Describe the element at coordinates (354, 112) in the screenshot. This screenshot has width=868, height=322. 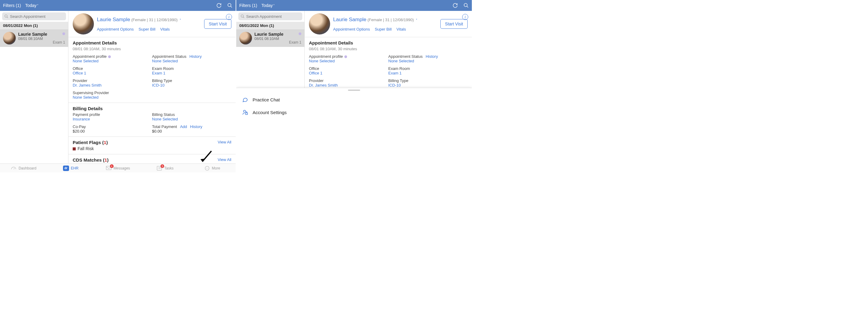
I see `account-settings-item: Account Settings` at that location.